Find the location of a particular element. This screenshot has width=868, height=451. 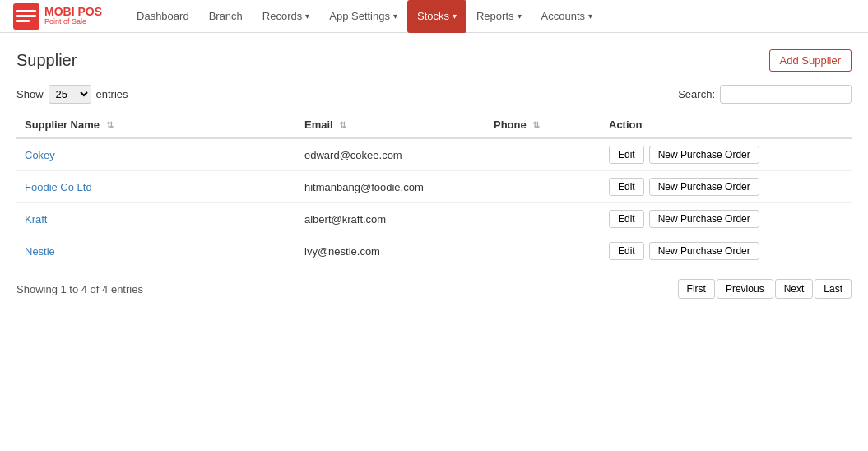

col-header-action: Action is located at coordinates (726, 125).